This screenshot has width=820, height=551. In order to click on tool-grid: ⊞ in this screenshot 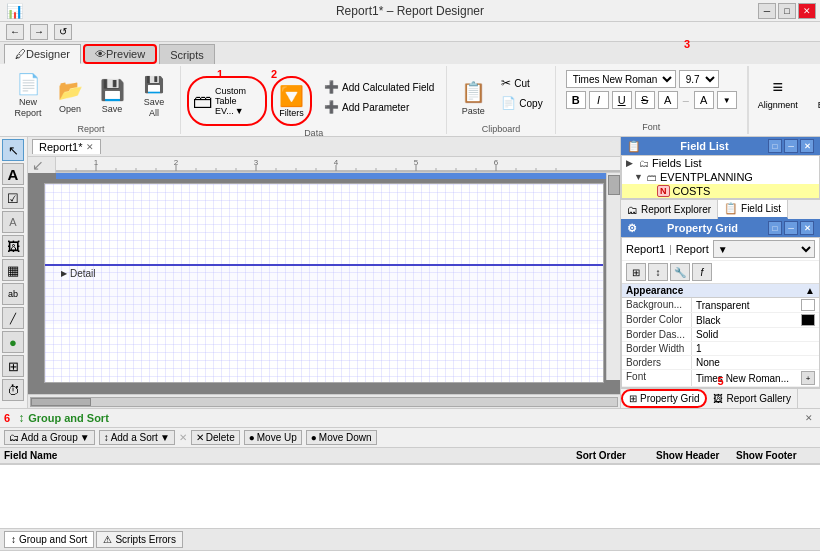, I will do `click(13, 366)`.